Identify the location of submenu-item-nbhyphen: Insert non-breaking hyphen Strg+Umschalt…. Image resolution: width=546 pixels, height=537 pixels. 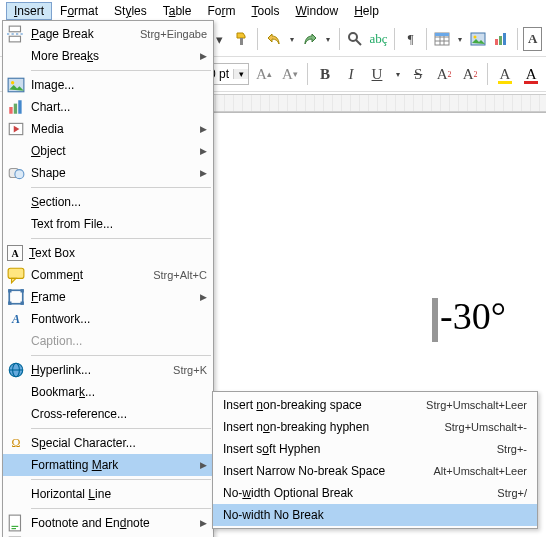
(375, 427).